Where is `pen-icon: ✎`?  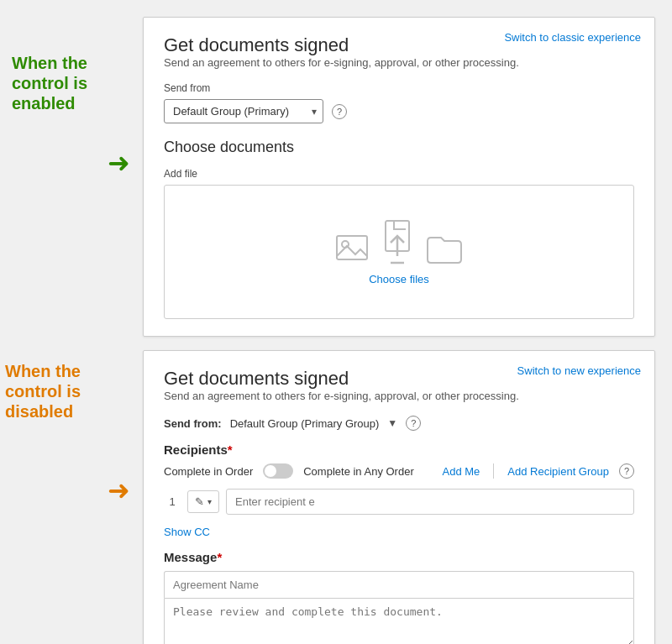
pen-icon: ✎ is located at coordinates (200, 502).